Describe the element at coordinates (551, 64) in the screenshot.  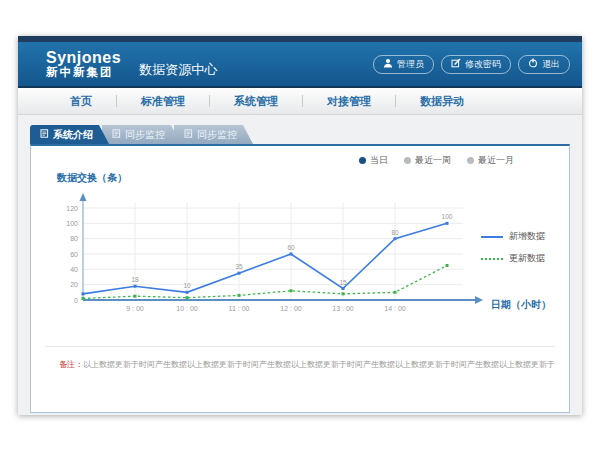
I see `logout-label: 退出` at that location.